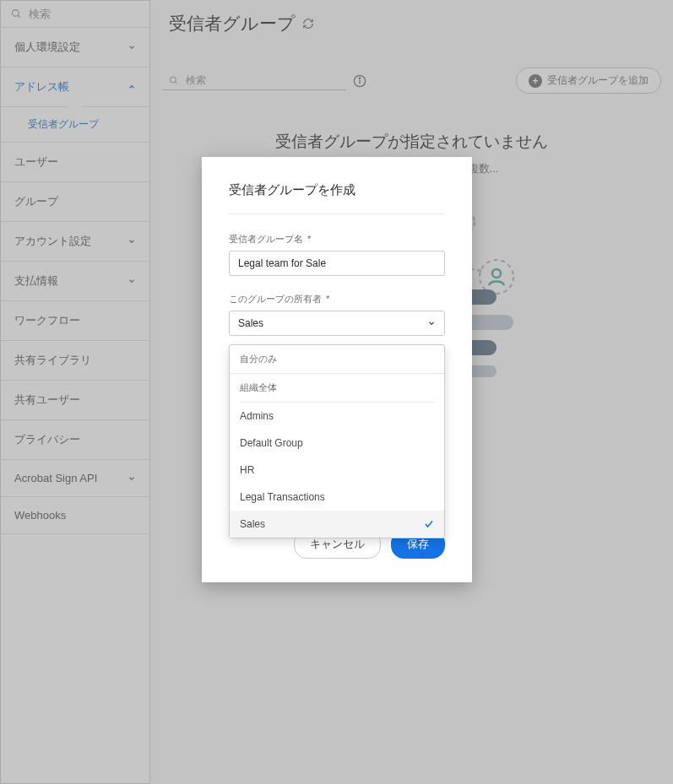 This screenshot has width=673, height=784. What do you see at coordinates (337, 323) in the screenshot?
I see `group-owner-select: Sales` at bounding box center [337, 323].